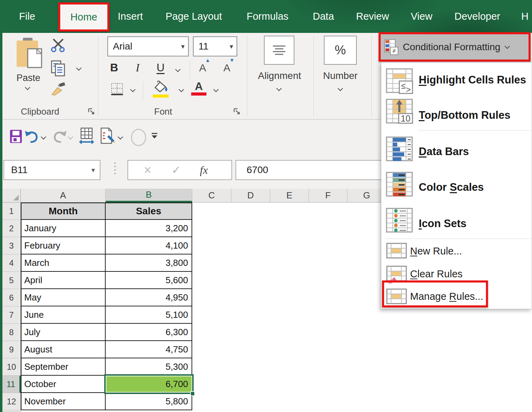  Describe the element at coordinates (149, 350) in the screenshot. I see `cell-b9: 4,750` at that location.